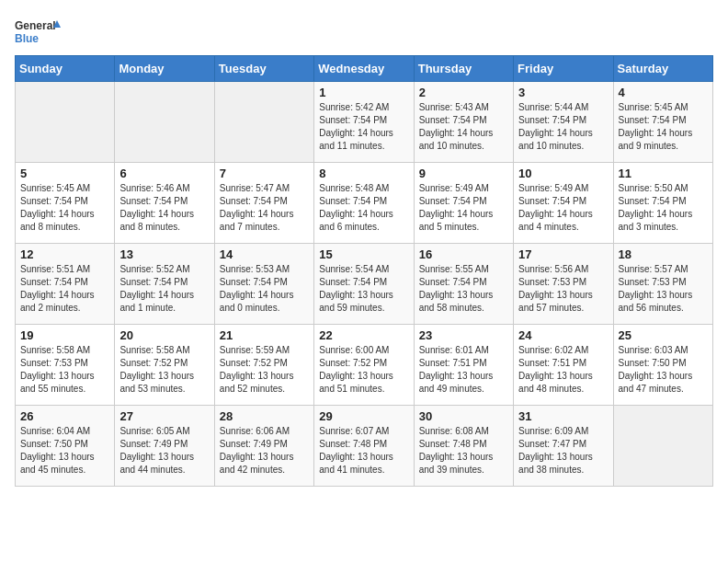 Image resolution: width=728 pixels, height=563 pixels. I want to click on cell-content: Sunrise: 5:48 AMSunset: 7:54 PMDaylight:…, so click(364, 208).